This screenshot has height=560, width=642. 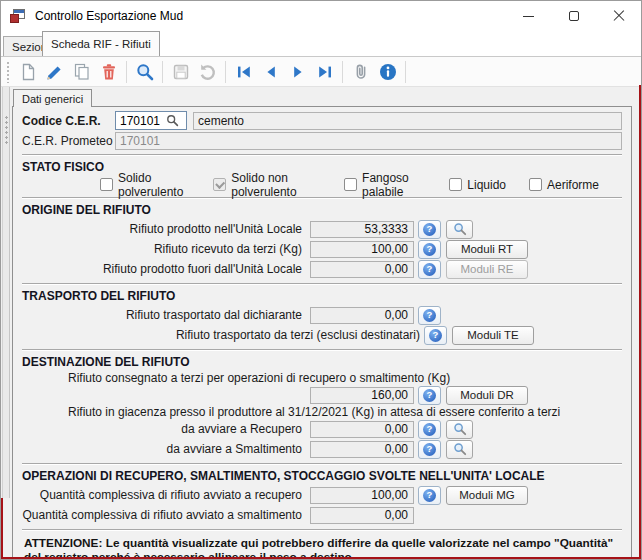 I want to click on maximize-icon, so click(x=574, y=16).